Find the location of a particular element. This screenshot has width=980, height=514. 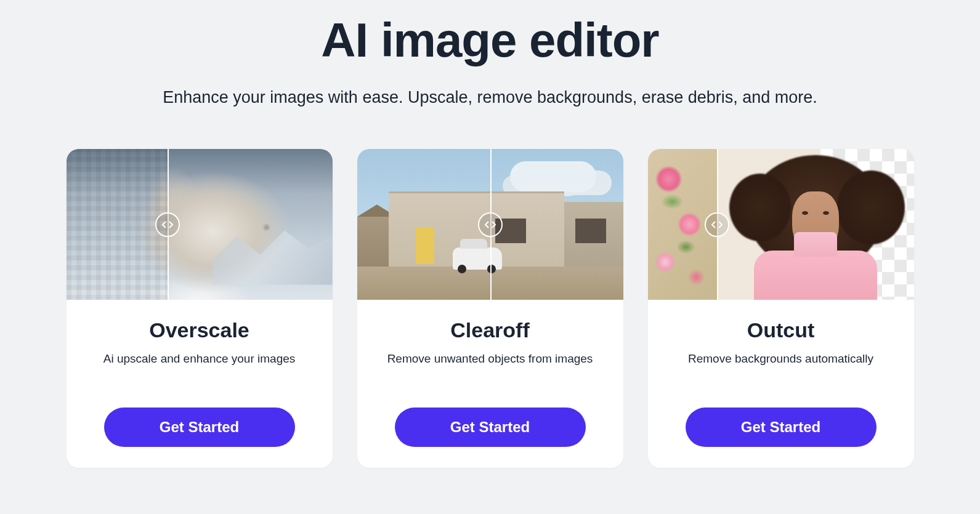

card-overscale-description: Ai upscale and enhance your images is located at coordinates (200, 359).